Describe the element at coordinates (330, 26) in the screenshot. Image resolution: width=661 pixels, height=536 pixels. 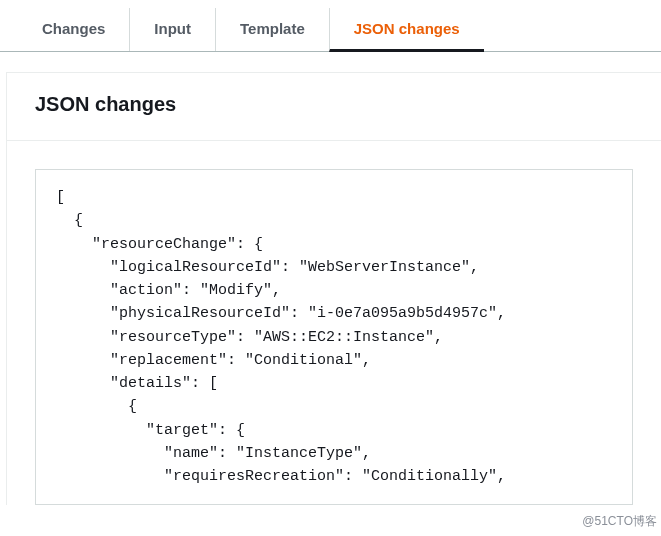
I see `tab-bar: Changes Input Template JSON changes` at that location.